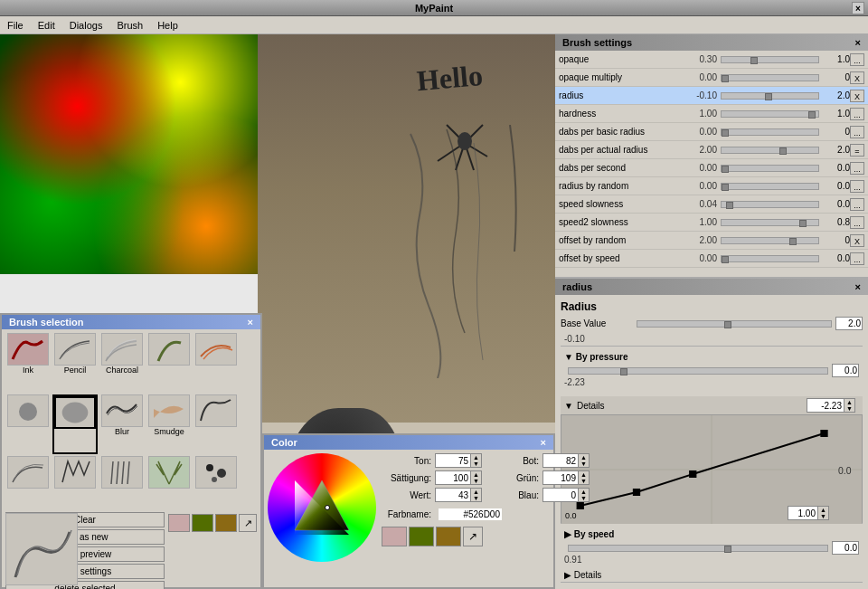 The image size is (868, 589). Describe the element at coordinates (770, 60) in the screenshot. I see `setting-slider-opaque` at that location.